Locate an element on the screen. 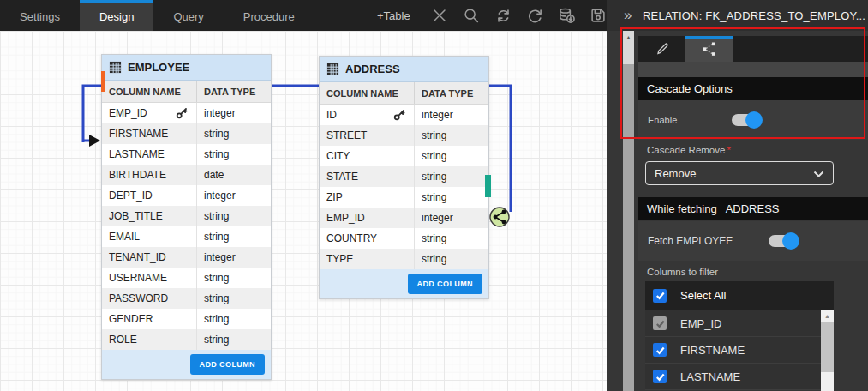  tab-query: Query is located at coordinates (189, 15).